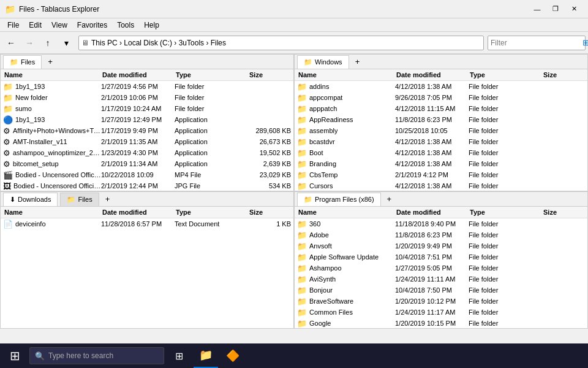  I want to click on menu-help: Help, so click(152, 25).